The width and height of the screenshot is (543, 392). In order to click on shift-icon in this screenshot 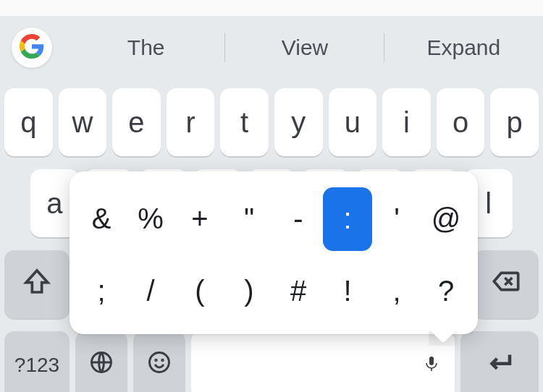, I will do `click(37, 285)`.